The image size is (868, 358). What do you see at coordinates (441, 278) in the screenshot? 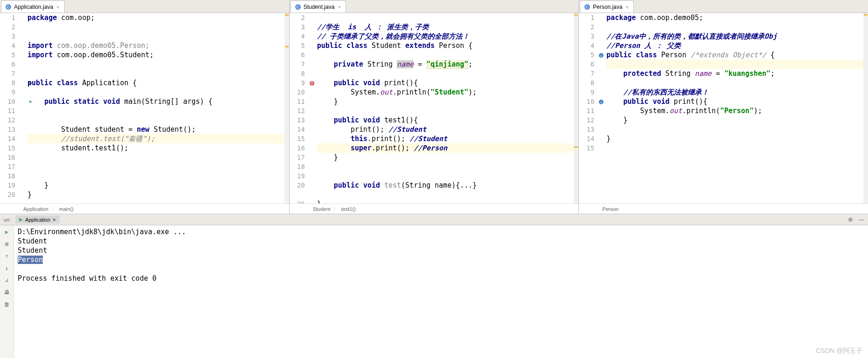
I see `console-line: Process finished with exit code 0` at bounding box center [441, 278].